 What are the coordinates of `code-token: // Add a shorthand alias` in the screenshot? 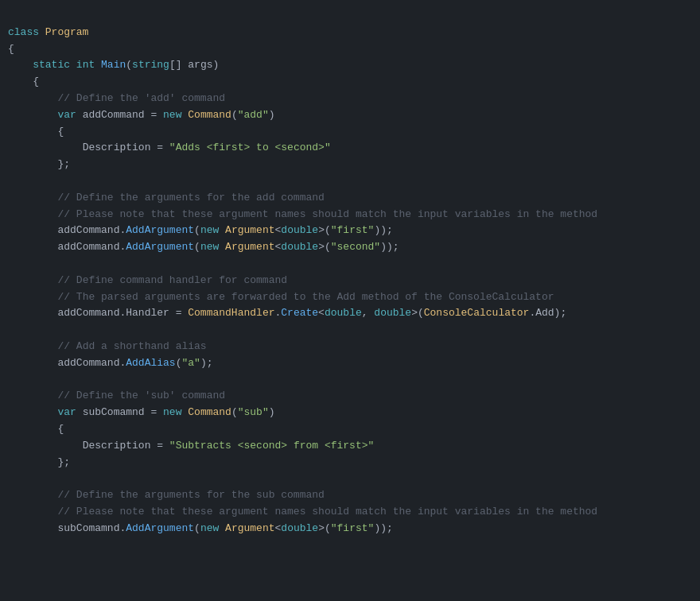 It's located at (132, 347).